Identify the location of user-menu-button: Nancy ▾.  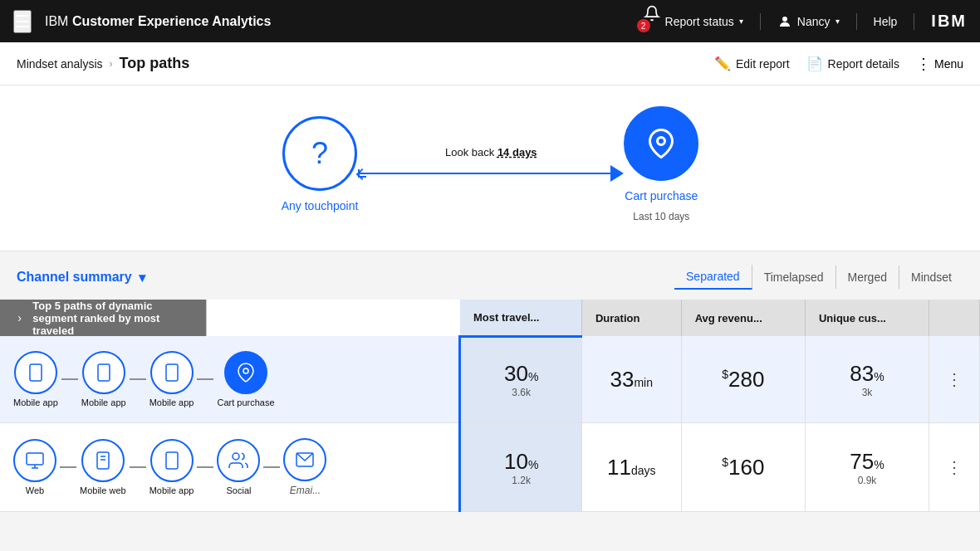
(809, 22).